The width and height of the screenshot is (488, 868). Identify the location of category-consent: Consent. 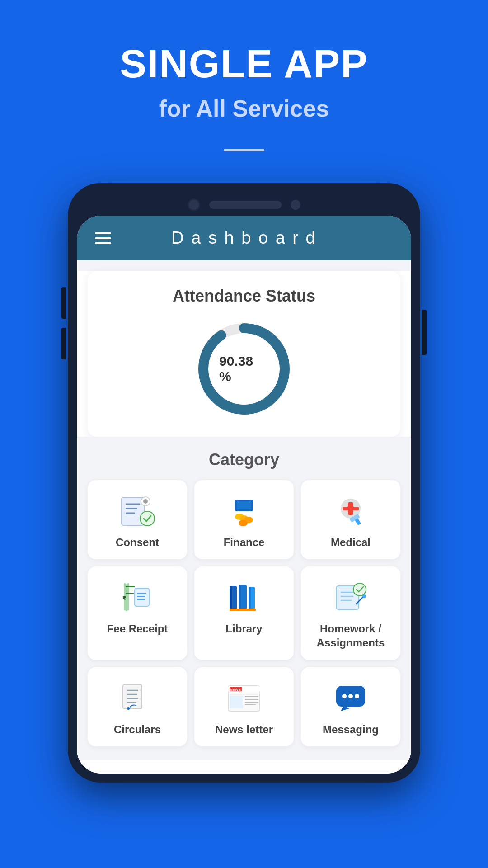
(137, 520).